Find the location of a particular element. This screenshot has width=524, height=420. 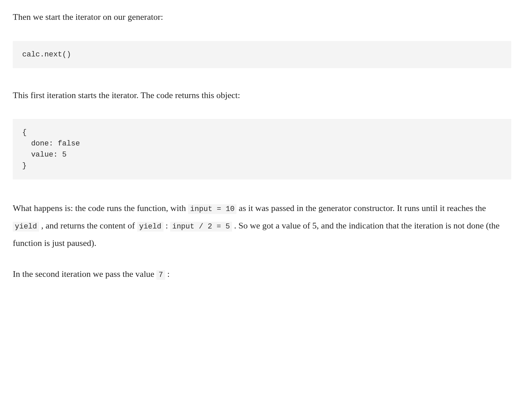

paragraph-intro: Then we start the iterator on our genera… is located at coordinates (262, 17).